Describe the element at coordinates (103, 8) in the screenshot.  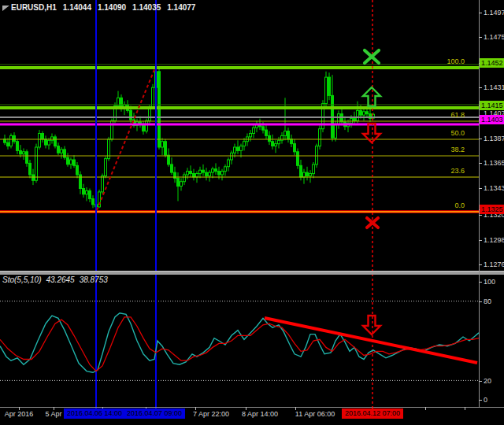
I see `chart-title: EURUSD,H1 1.14044 1.14090 1.14035 1.1407…` at that location.